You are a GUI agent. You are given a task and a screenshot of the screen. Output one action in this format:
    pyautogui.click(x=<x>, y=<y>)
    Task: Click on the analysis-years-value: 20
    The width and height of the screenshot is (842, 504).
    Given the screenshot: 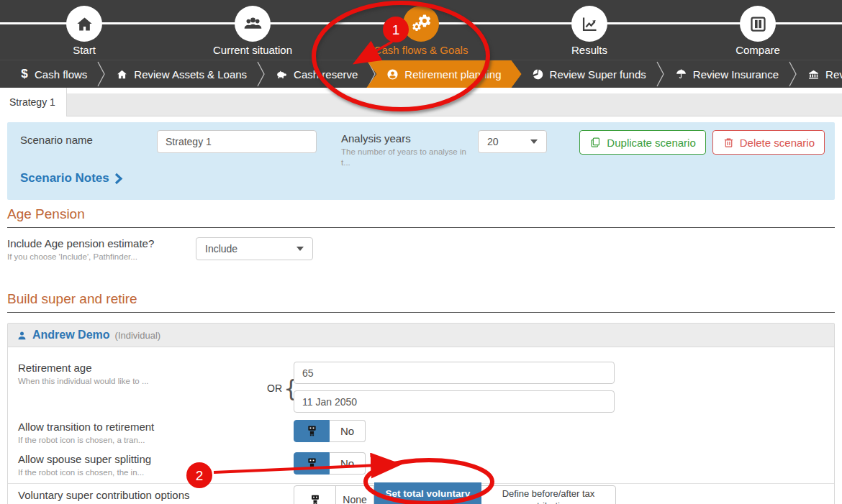 What is the action you would take?
    pyautogui.click(x=493, y=142)
    